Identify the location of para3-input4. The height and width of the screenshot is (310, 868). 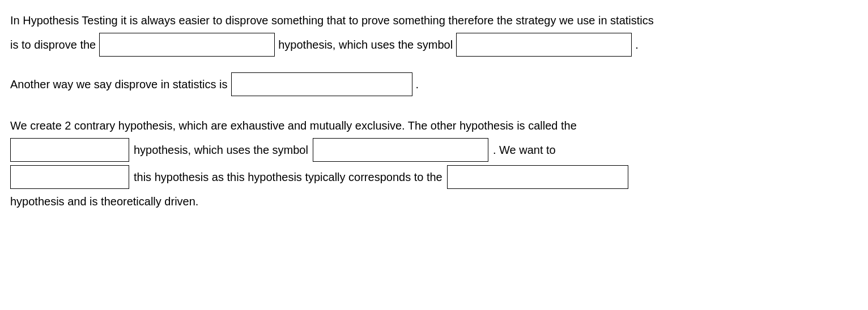
(538, 177).